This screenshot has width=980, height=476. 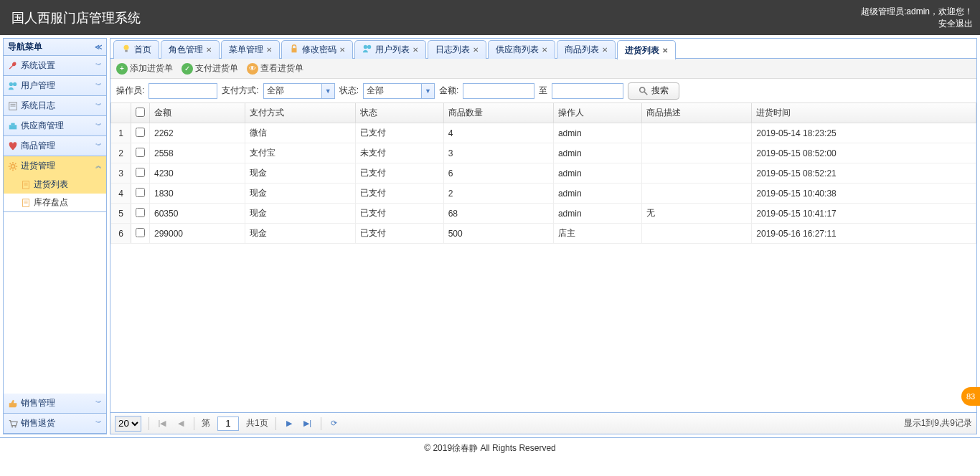 I want to click on select-all-checkbox, so click(x=141, y=112).